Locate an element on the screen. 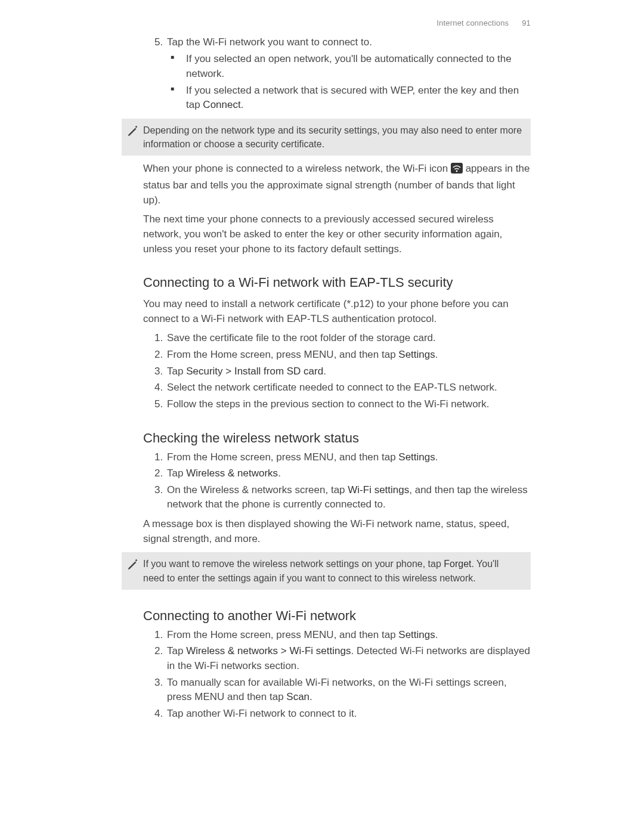 Image resolution: width=644 pixels, height=833 pixels. check-step-2: Tap Wireless & networks. is located at coordinates (348, 473).